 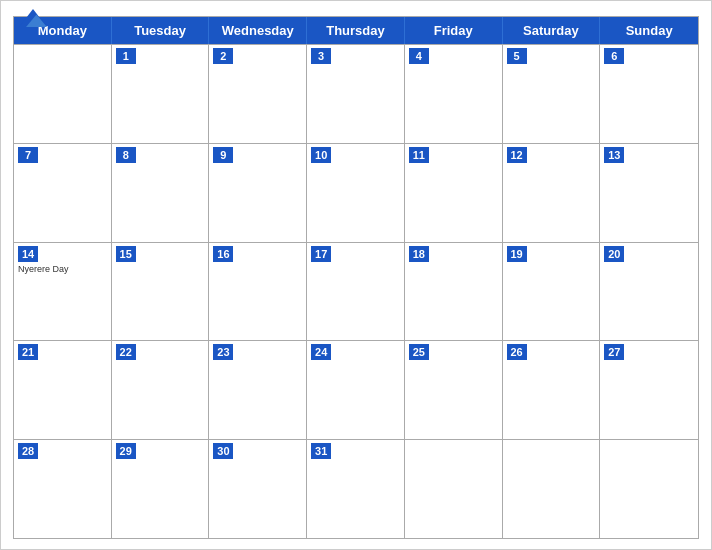 I want to click on day-number: 19, so click(x=517, y=254).